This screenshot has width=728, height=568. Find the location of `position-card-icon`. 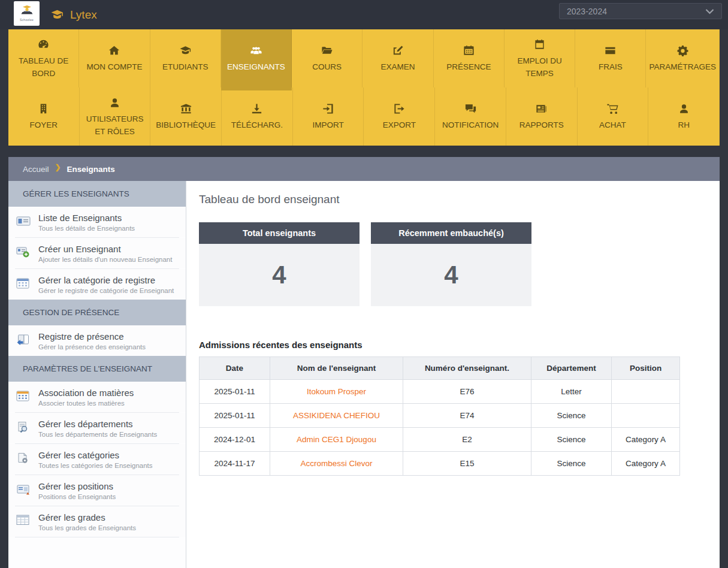

position-card-icon is located at coordinates (24, 490).